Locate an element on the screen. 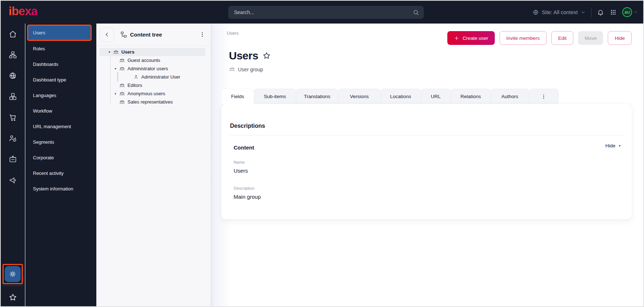 The width and height of the screenshot is (644, 307). card-heading: Descriptions is located at coordinates (248, 126).